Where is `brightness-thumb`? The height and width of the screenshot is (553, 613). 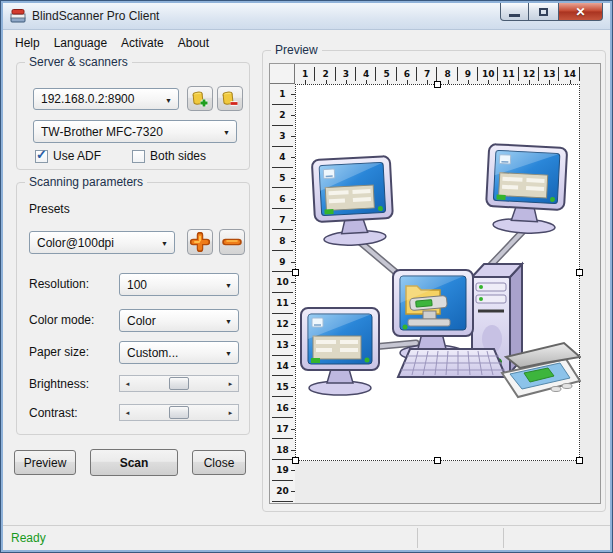
brightness-thumb is located at coordinates (179, 384).